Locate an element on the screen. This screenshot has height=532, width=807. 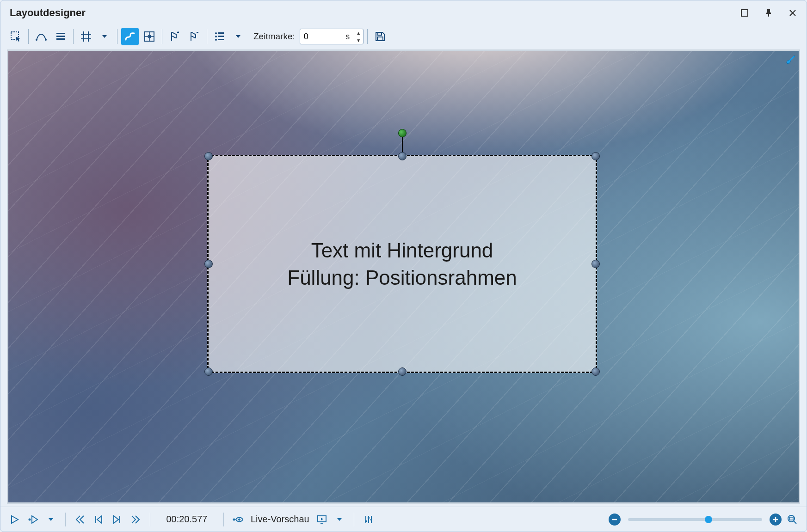
play-dropdown-button is located at coordinates (51, 520).